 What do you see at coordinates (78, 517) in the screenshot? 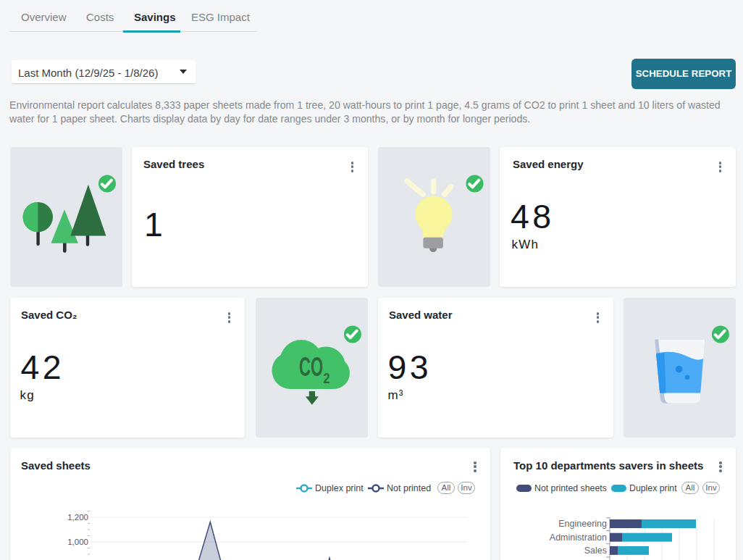
I see `svg-text: 1,200` at bounding box center [78, 517].